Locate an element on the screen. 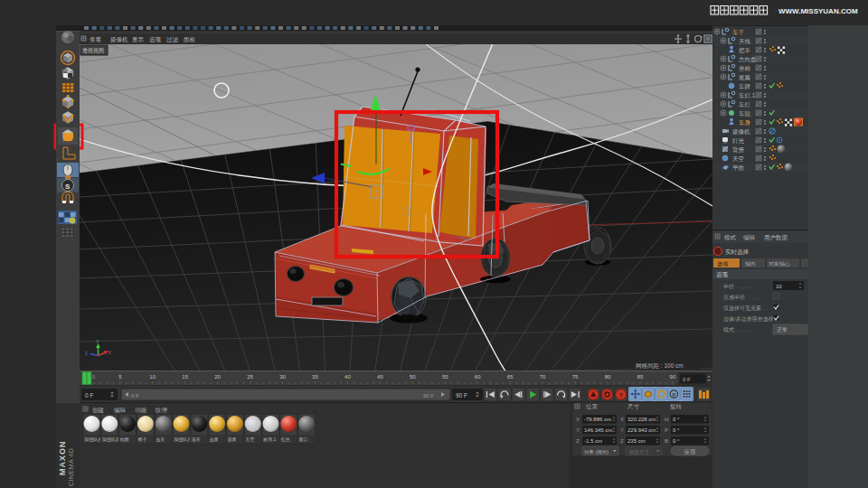 This screenshot has width=868, height=488. svg-text: 320.228 cm is located at coordinates (642, 419).